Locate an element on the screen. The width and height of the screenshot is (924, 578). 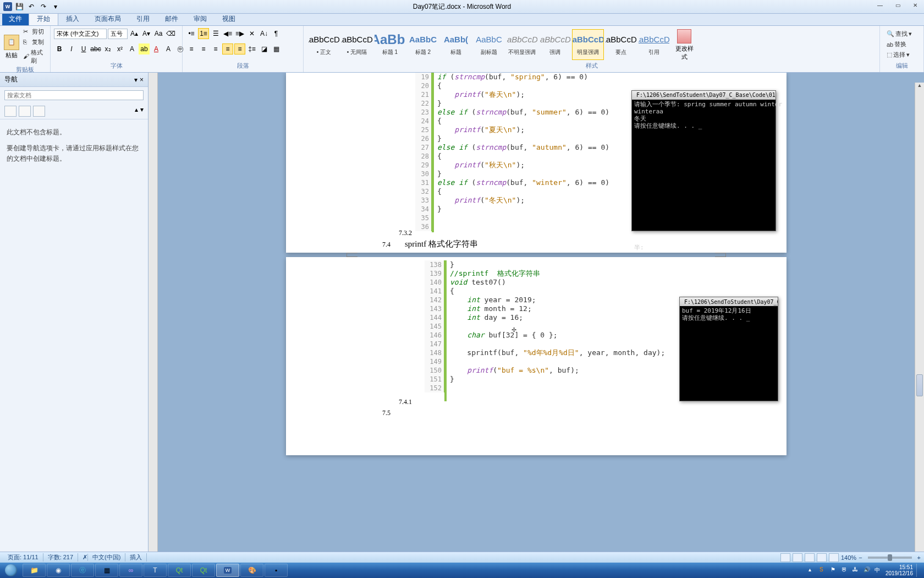
change-styles-button: 更改样式 is located at coordinates (684, 45).